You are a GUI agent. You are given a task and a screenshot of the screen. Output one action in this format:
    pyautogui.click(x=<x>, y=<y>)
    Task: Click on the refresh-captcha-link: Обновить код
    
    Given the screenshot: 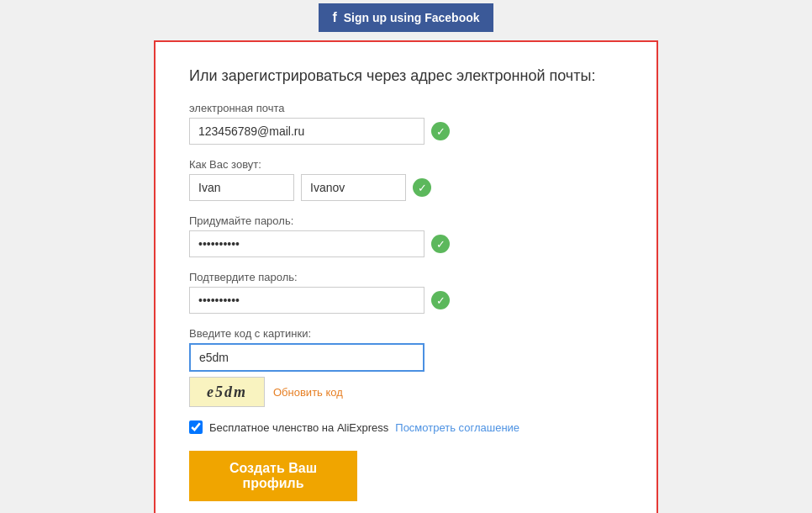 What is the action you would take?
    pyautogui.click(x=308, y=392)
    